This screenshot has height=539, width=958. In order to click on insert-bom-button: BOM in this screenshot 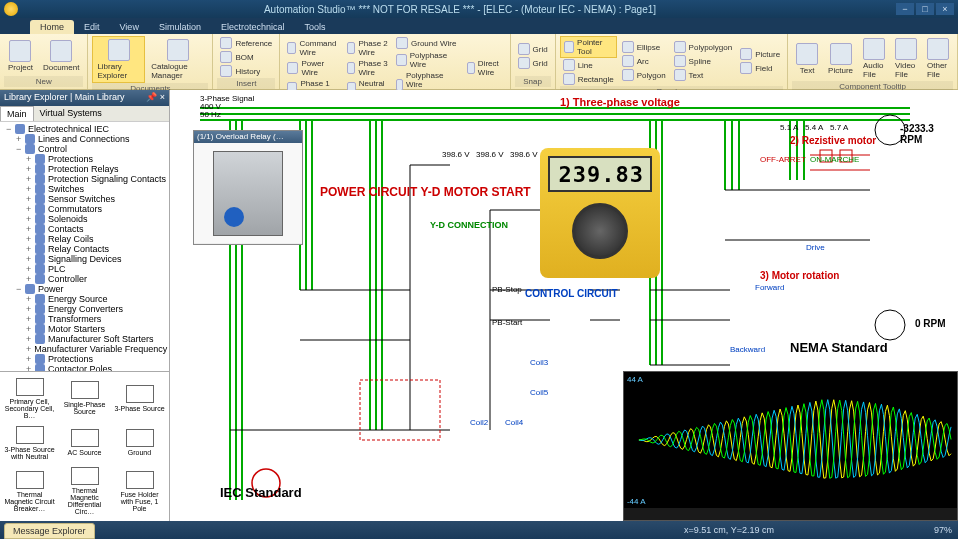, I will do `click(246, 57)`.